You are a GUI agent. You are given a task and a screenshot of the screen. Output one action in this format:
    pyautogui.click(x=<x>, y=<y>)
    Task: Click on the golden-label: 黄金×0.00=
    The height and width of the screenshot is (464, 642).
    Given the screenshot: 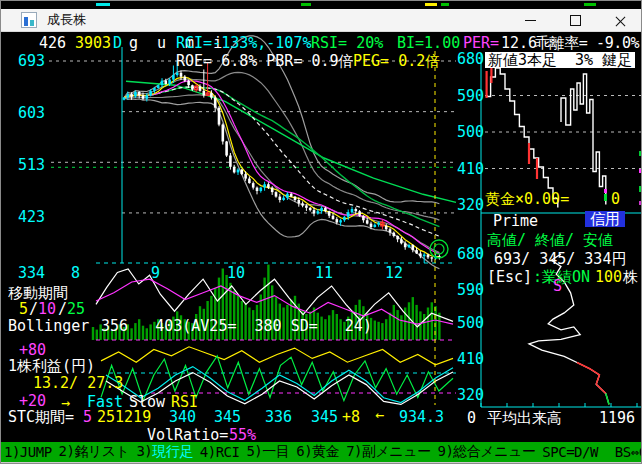 What is the action you would take?
    pyautogui.click(x=527, y=199)
    